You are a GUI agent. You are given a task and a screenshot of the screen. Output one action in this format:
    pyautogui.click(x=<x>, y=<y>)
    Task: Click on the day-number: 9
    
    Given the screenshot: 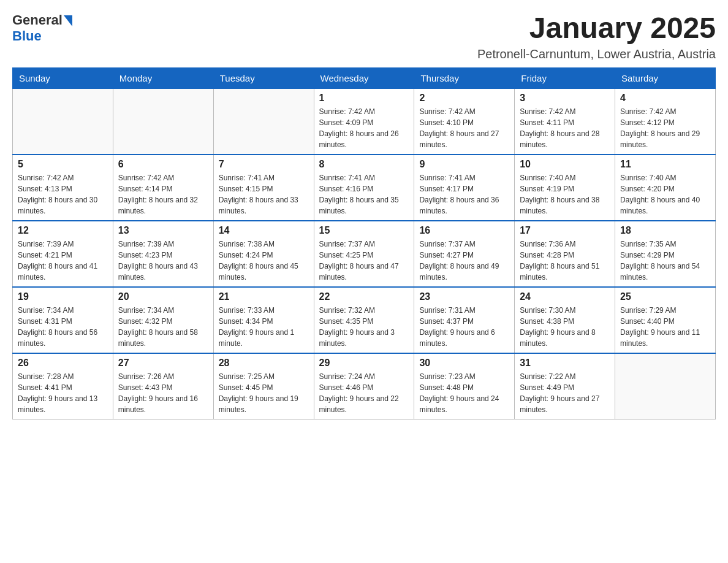 What is the action you would take?
    pyautogui.click(x=464, y=164)
    